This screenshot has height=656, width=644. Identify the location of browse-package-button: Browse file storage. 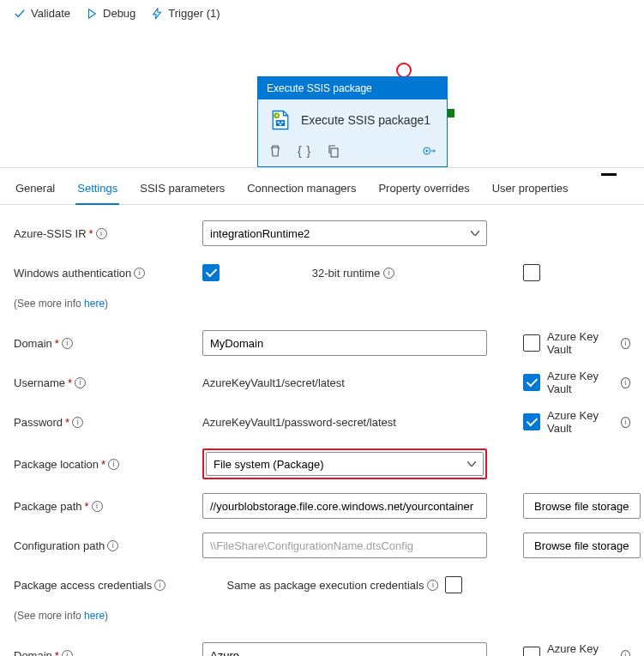
(581, 506).